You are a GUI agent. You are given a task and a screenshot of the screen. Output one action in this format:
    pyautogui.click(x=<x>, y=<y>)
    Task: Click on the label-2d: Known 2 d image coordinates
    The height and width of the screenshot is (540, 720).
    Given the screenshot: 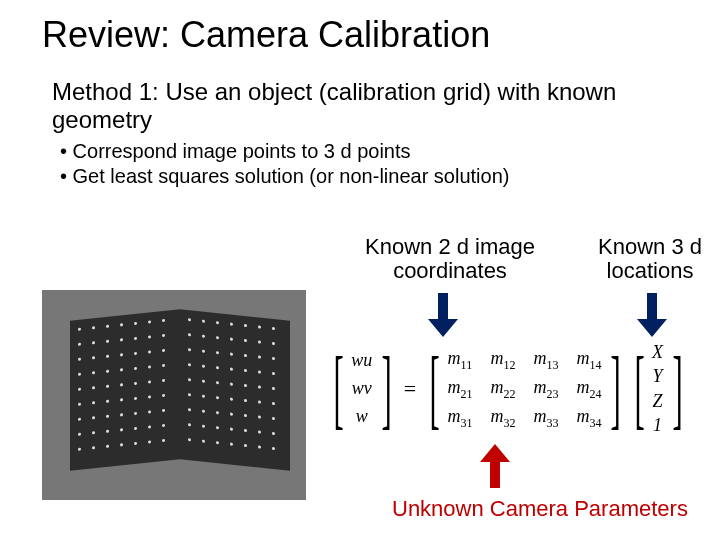 What is the action you would take?
    pyautogui.click(x=450, y=259)
    